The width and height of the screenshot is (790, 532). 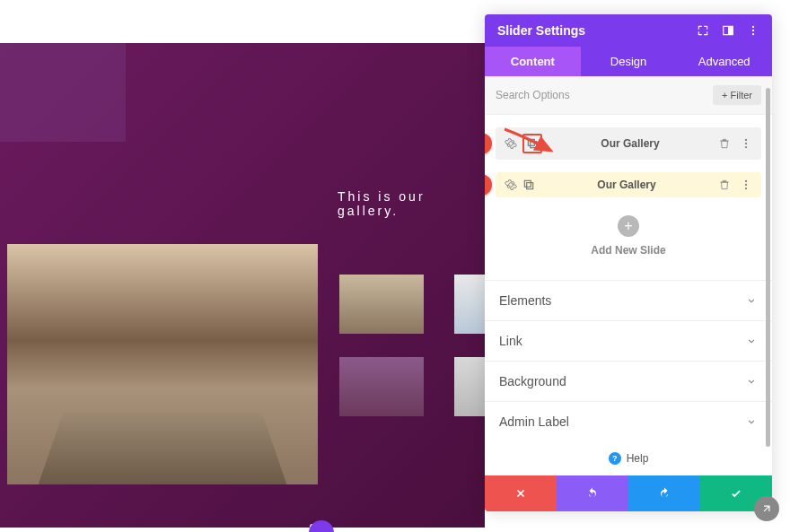 What do you see at coordinates (488, 185) in the screenshot?
I see `annotation-badge: 2` at bounding box center [488, 185].